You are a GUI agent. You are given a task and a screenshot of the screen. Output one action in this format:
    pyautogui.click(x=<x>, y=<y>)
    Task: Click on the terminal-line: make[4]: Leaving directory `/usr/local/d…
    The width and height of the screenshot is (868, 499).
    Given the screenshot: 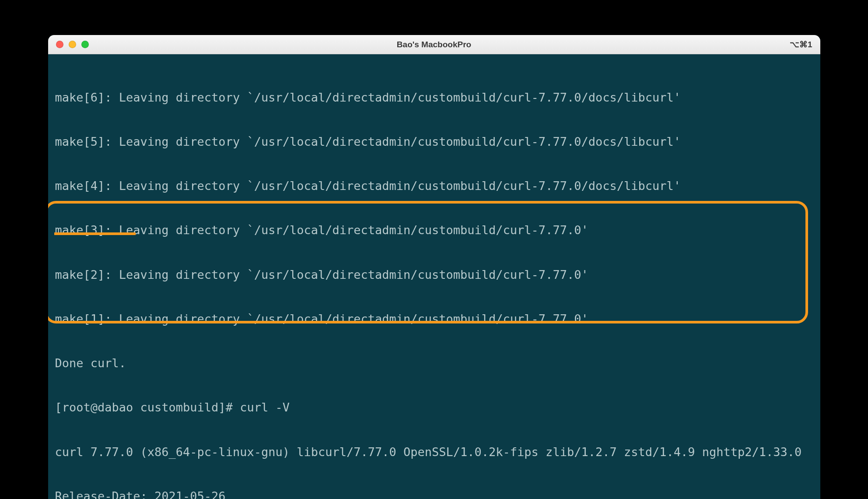 What is the action you would take?
    pyautogui.click(x=434, y=186)
    